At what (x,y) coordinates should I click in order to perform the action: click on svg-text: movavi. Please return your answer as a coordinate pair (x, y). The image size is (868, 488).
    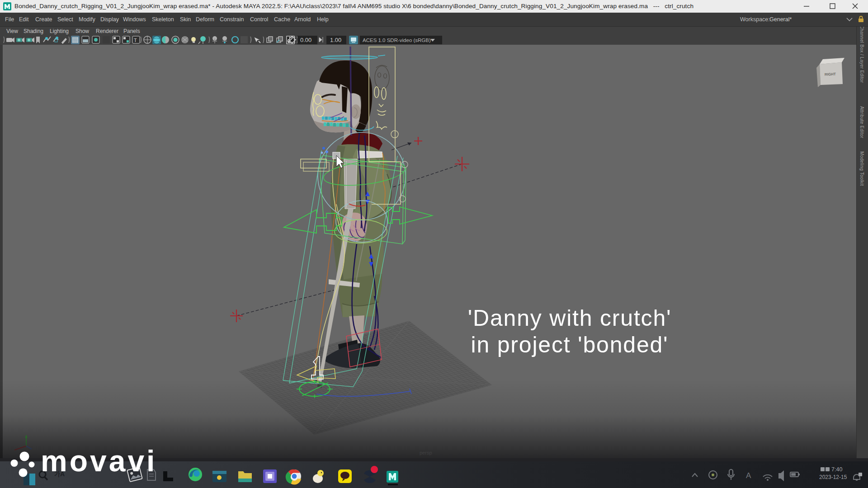
    Looking at the image, I should click on (99, 461).